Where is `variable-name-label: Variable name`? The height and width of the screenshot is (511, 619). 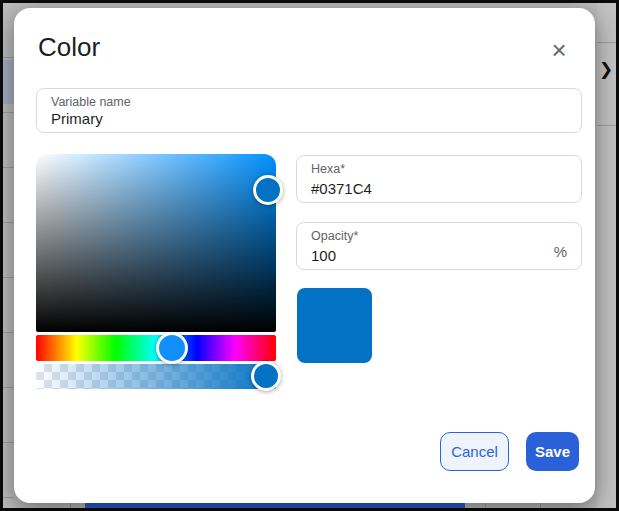
variable-name-label: Variable name is located at coordinates (91, 102).